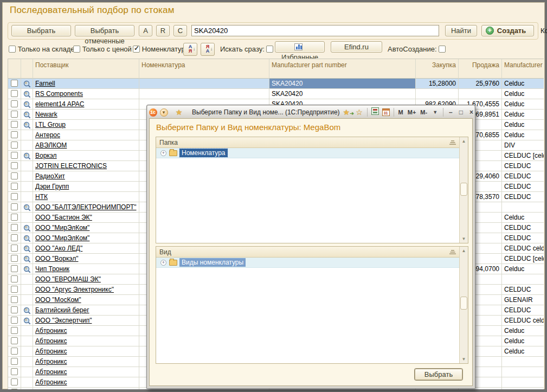  I want to click on supplier-link: Антерос, so click(48, 135).